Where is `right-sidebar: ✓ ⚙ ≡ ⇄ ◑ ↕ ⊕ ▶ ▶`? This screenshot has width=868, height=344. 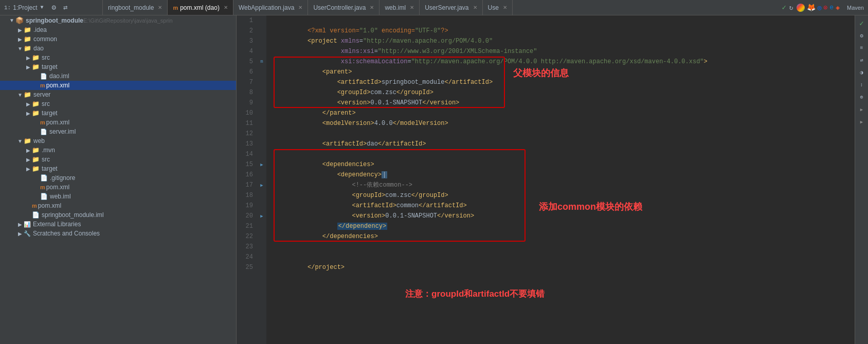
right-sidebar: ✓ ⚙ ≡ ⇄ ◑ ↕ ⊕ ▶ ▶ is located at coordinates (861, 180).